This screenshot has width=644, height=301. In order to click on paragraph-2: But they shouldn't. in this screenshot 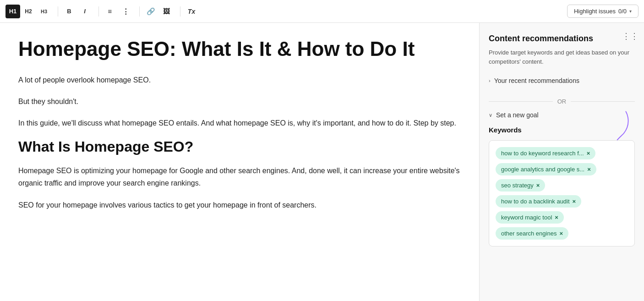, I will do `click(240, 102)`.